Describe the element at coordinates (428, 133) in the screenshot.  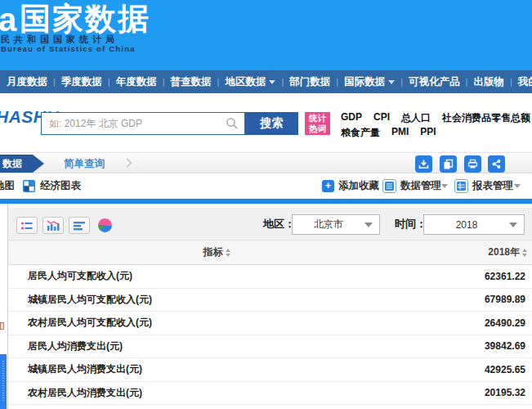
I see `hot-word-ppi: PPI` at that location.